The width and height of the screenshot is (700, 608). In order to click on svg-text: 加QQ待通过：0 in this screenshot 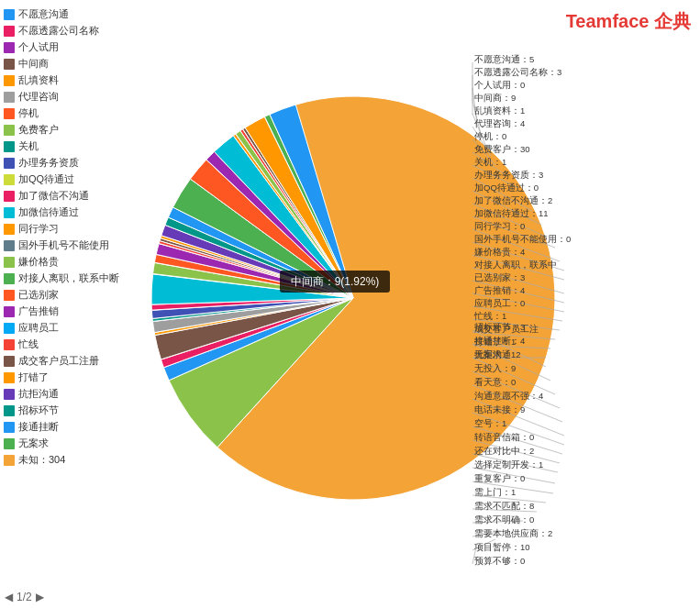, I will do `click(506, 187)`.